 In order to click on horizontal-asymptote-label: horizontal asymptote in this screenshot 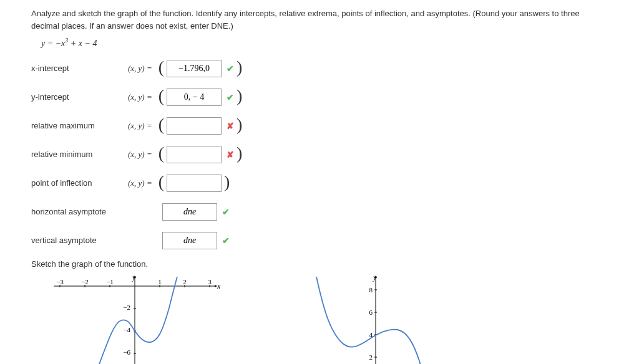, I will do `click(97, 212)`.